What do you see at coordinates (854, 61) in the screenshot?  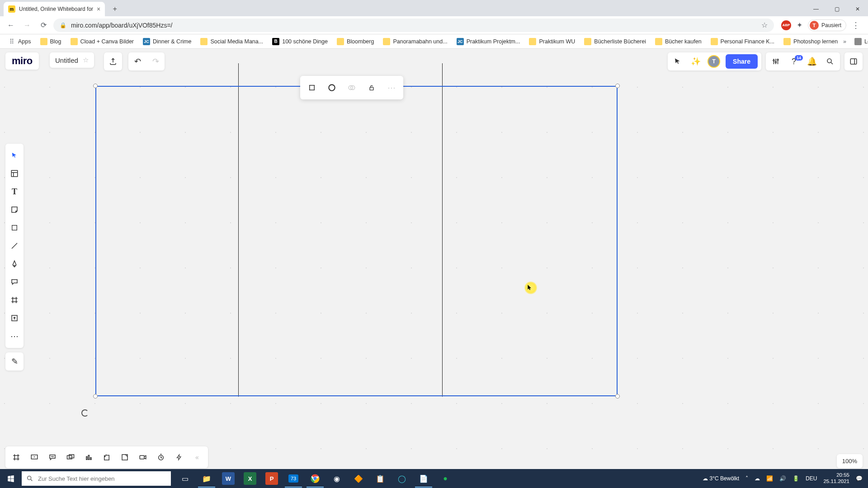 I see `panel-toggle-button` at bounding box center [854, 61].